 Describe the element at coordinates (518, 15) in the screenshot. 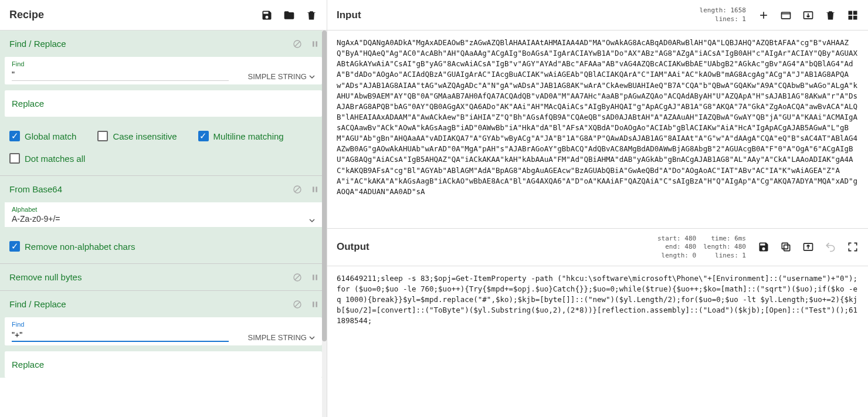

I see `input-title: Input` at that location.